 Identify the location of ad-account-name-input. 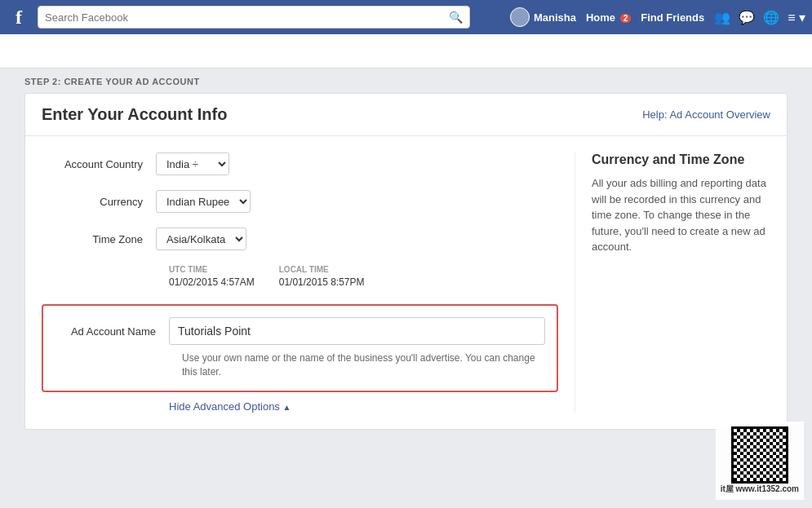
(357, 331).